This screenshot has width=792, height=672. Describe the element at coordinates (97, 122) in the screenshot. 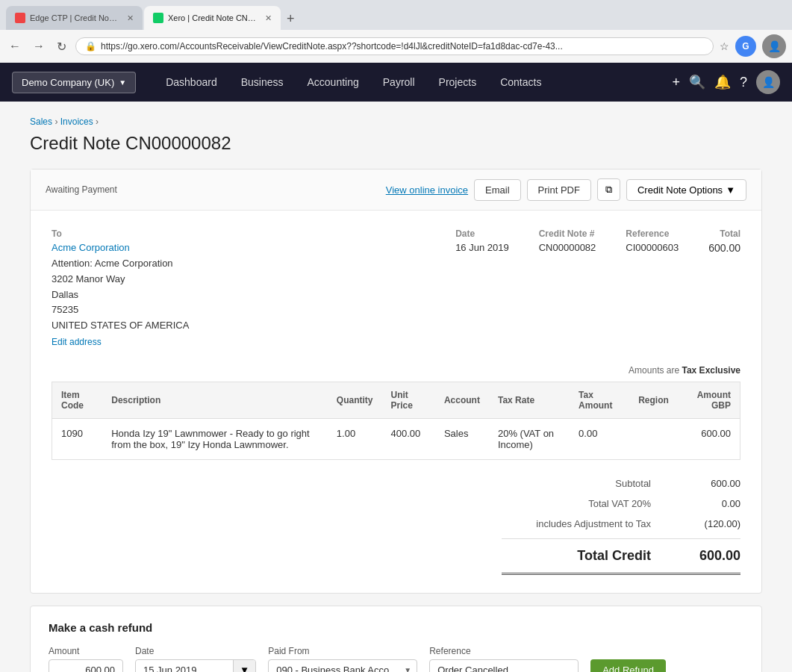

I see `breadcrumb-sep2: ›` at that location.